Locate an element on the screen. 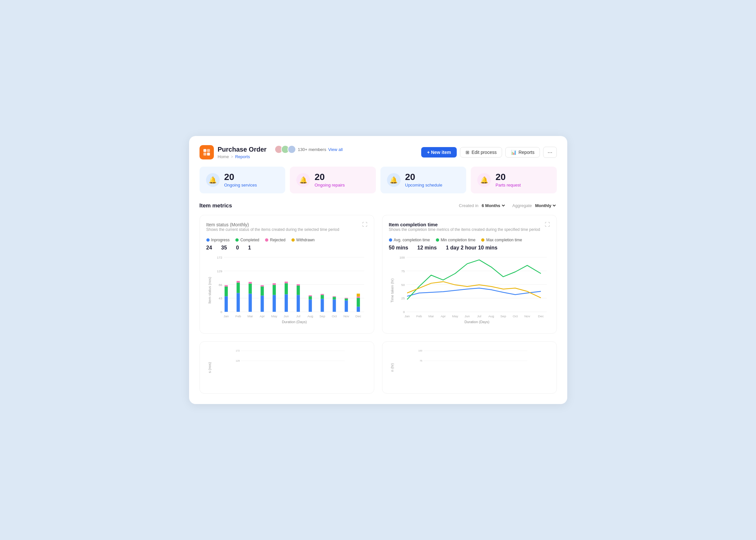 This screenshot has height=540, width=756. bar-stat-0: 24 is located at coordinates (209, 248).